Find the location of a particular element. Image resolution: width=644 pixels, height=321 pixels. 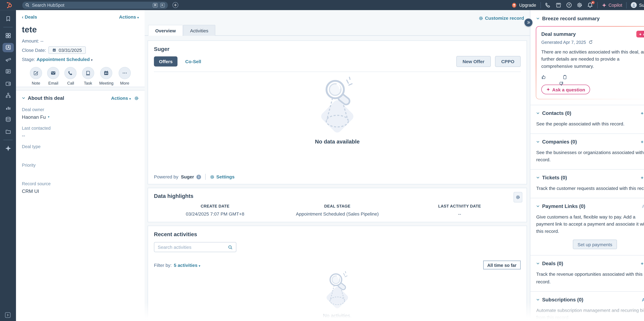

sidebar-item-commerce is located at coordinates (8, 84).